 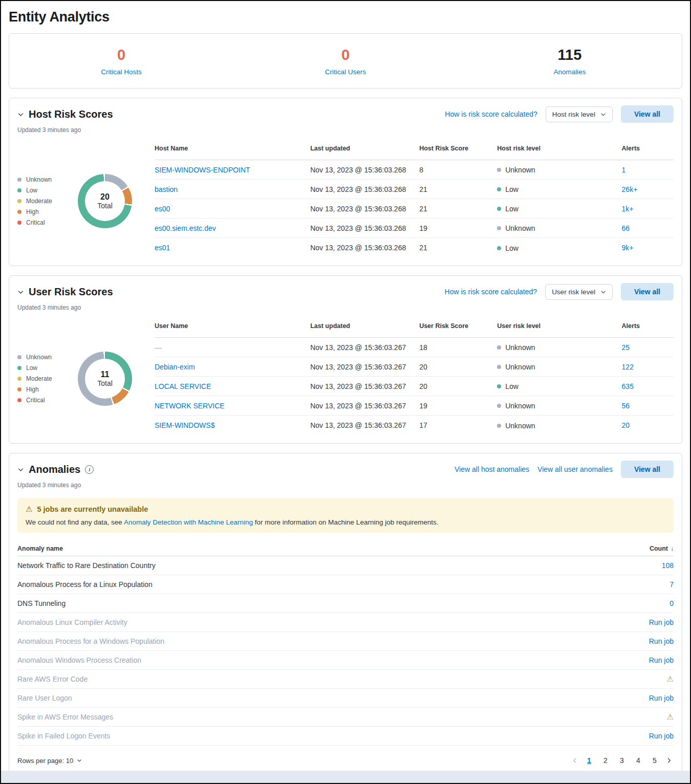 I want to click on anomalies-value: 115, so click(x=570, y=55).